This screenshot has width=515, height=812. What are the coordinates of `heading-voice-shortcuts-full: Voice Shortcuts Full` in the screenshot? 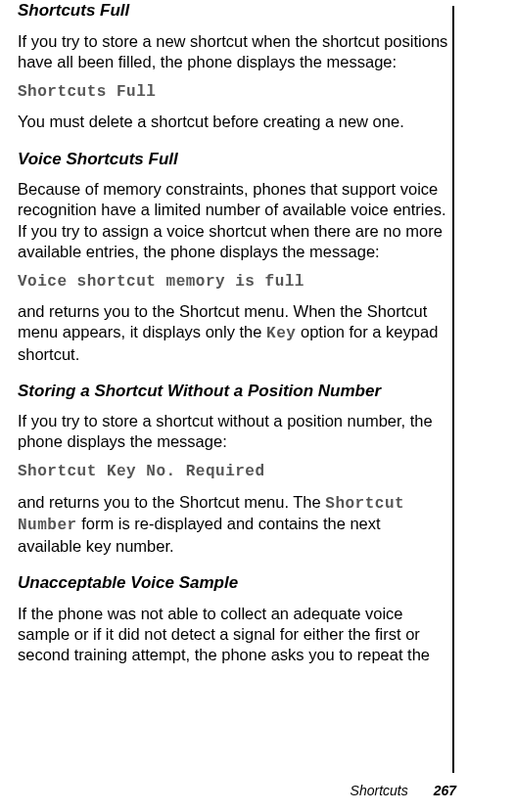 It's located at (233, 159).